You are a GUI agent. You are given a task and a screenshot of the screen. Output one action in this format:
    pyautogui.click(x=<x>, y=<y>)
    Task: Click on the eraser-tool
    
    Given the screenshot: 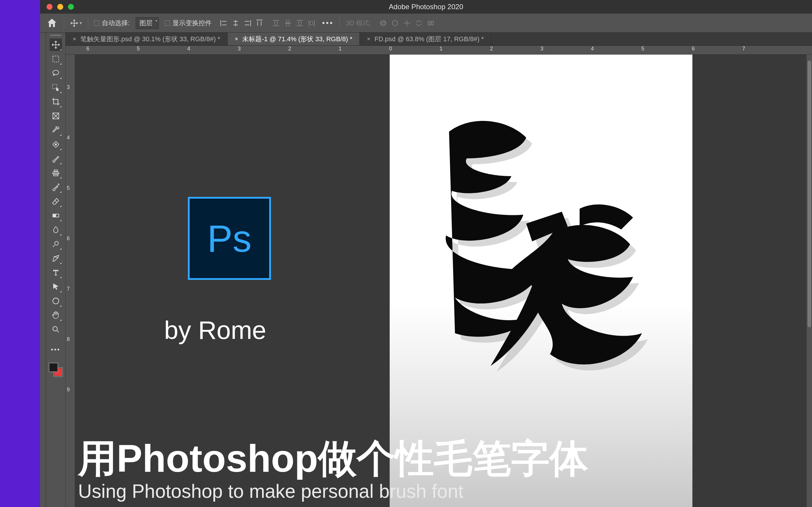 What is the action you would take?
    pyautogui.click(x=56, y=201)
    